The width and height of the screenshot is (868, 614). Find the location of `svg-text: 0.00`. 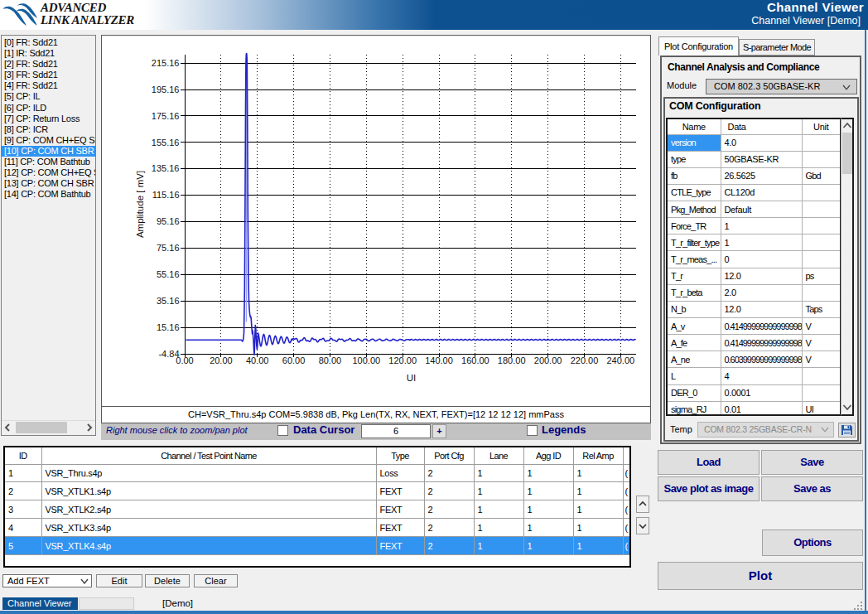

svg-text: 0.00 is located at coordinates (184, 360).